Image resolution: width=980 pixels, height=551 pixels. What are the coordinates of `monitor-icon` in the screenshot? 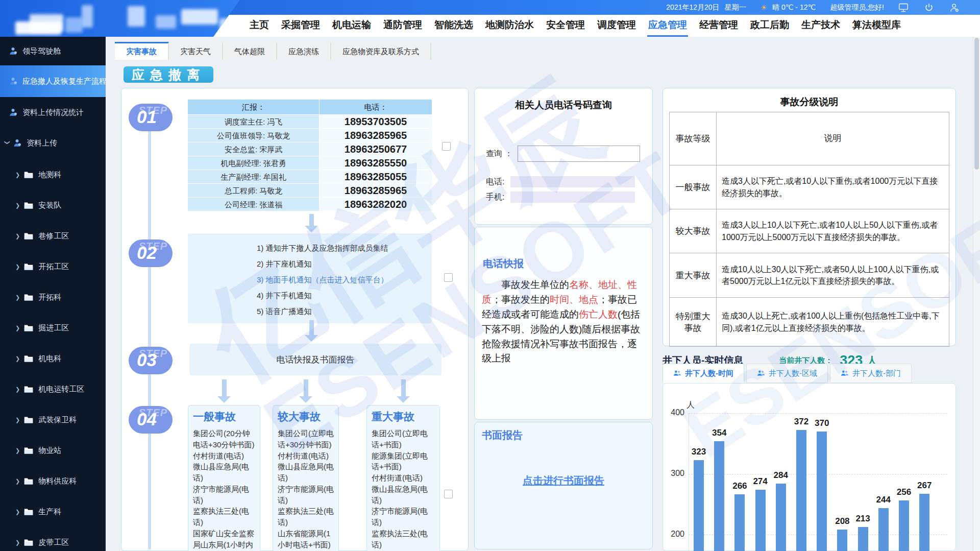 It's located at (903, 8).